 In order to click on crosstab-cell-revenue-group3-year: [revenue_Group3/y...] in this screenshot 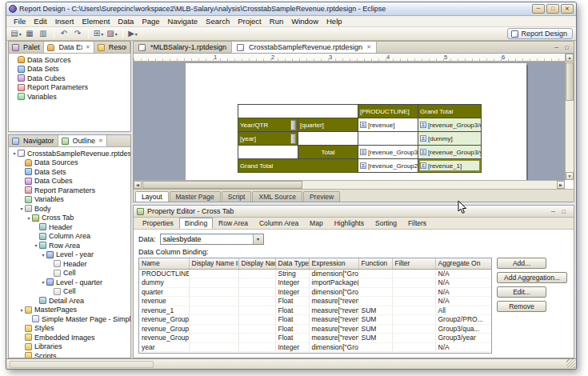, I will do `click(389, 152)`.